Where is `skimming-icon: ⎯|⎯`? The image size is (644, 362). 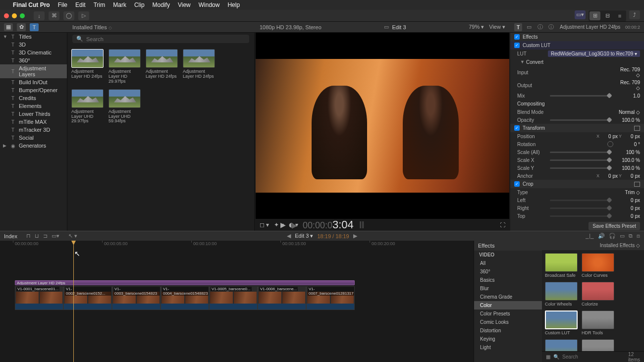 skimming-icon: ⎯|⎯ is located at coordinates (590, 236).